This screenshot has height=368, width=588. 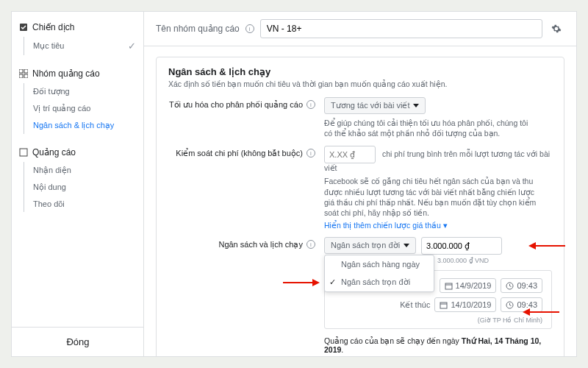 I want to click on sidebar-item-placement: Vị trí quảng cáo, so click(x=80, y=109).